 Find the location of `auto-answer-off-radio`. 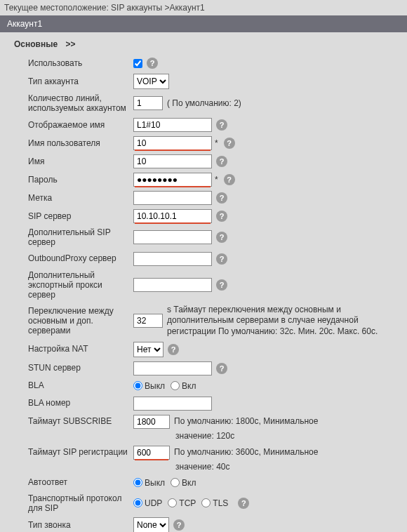

auto-answer-off-radio is located at coordinates (138, 483).